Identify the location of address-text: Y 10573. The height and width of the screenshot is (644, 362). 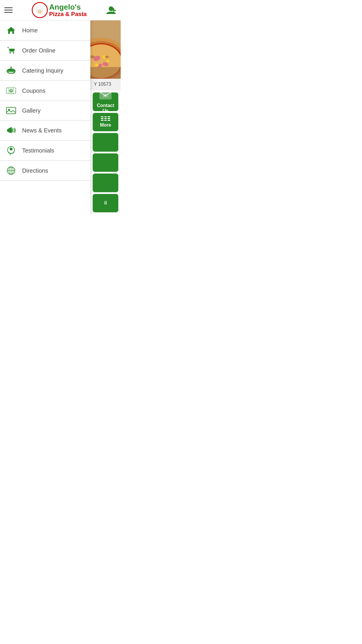
(103, 84).